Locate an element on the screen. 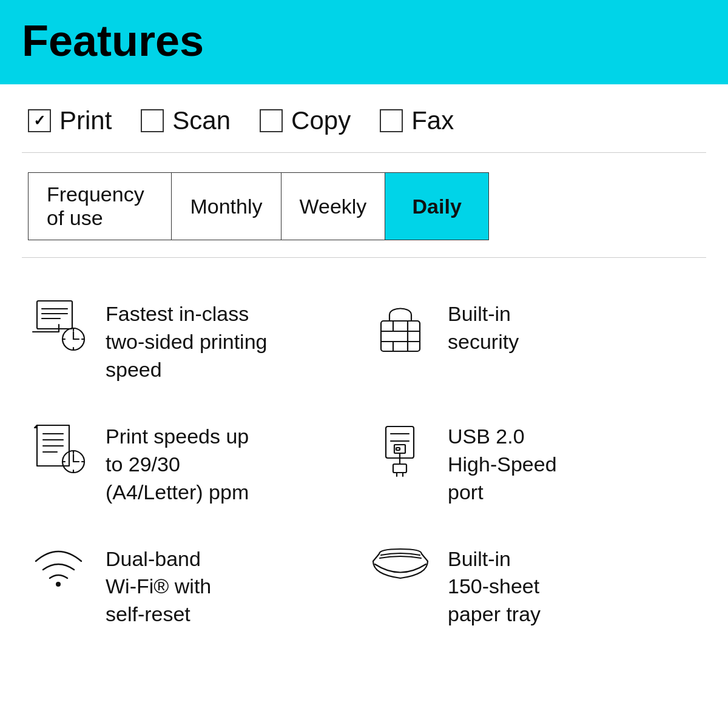  tray-icon is located at coordinates (400, 564).